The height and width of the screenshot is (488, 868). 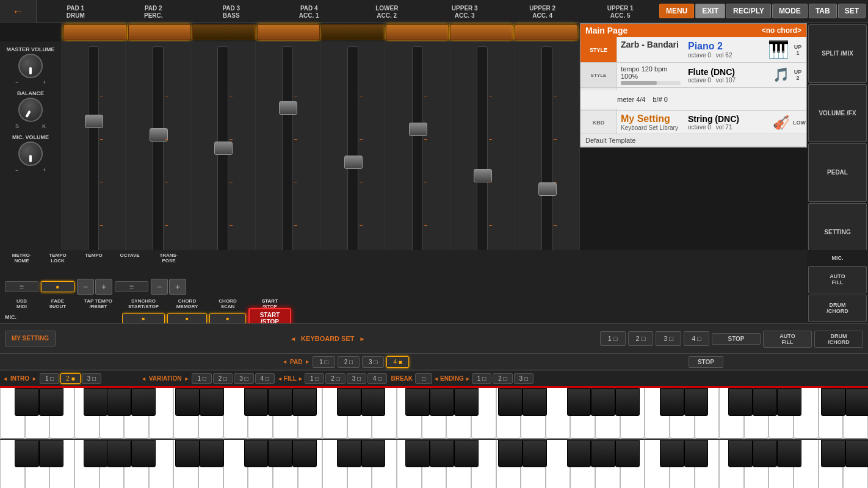 I want to click on ending-1-button: 1 □, so click(x=482, y=378).